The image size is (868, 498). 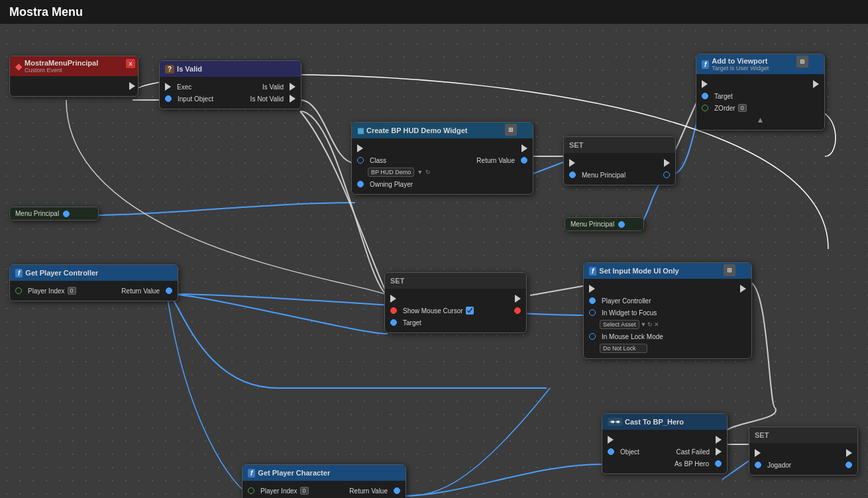 I want to click on node-set-input-mode: ⊞ f Set Input Mode UI Only Player Contro…, so click(x=668, y=311).